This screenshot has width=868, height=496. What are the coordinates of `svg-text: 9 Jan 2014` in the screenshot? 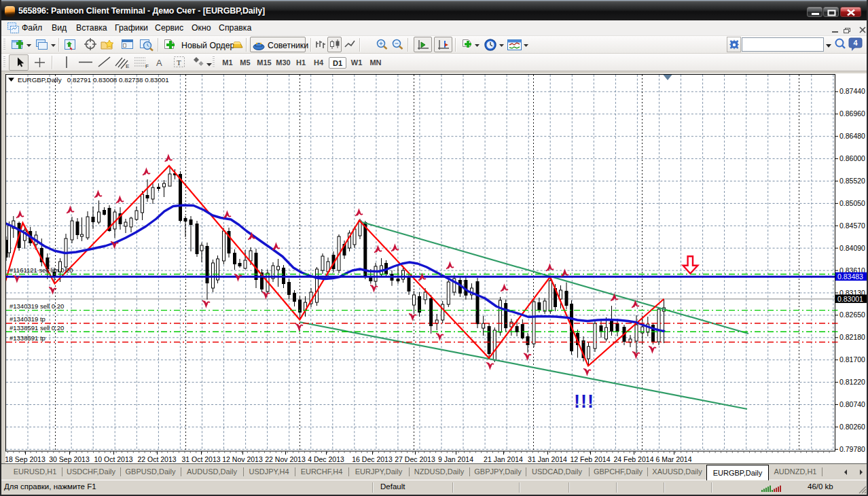 It's located at (456, 459).